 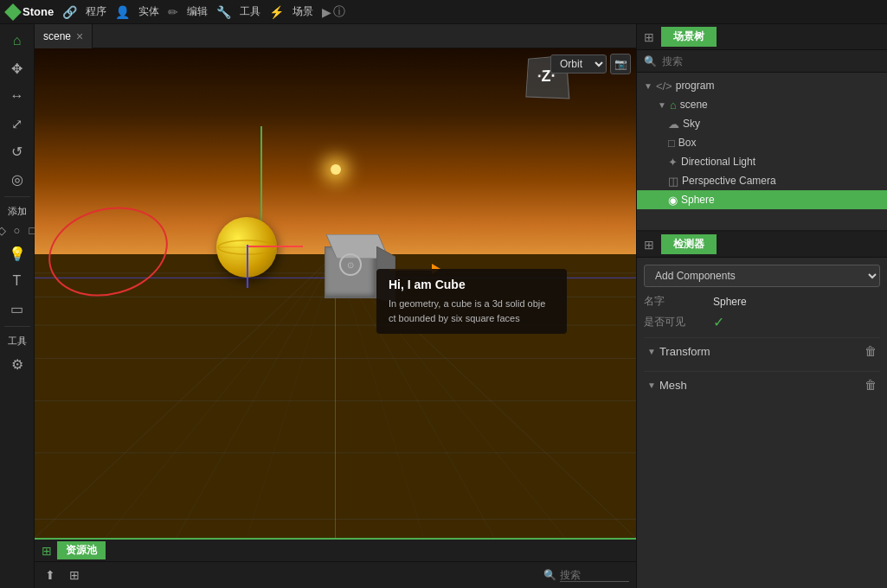 I want to click on tool-select: ✥, so click(x=17, y=68).